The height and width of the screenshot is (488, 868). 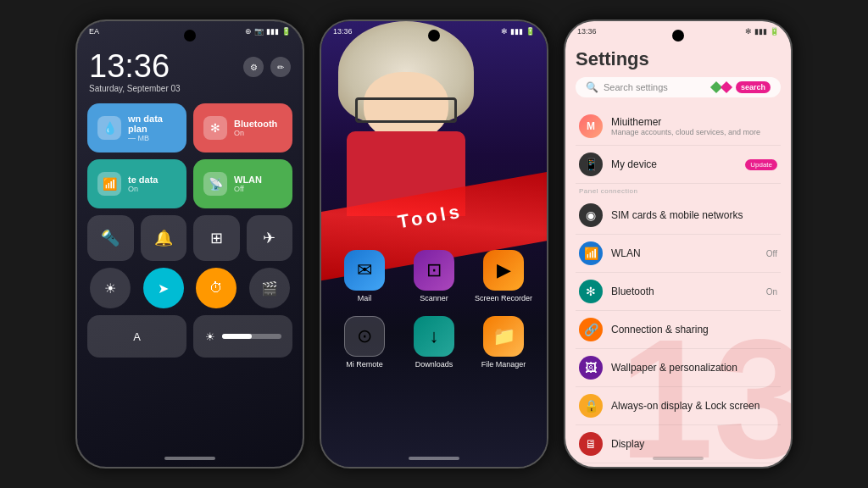 What do you see at coordinates (678, 164) in the screenshot?
I see `settings-item-mydevice: 📱 My device Update` at bounding box center [678, 164].